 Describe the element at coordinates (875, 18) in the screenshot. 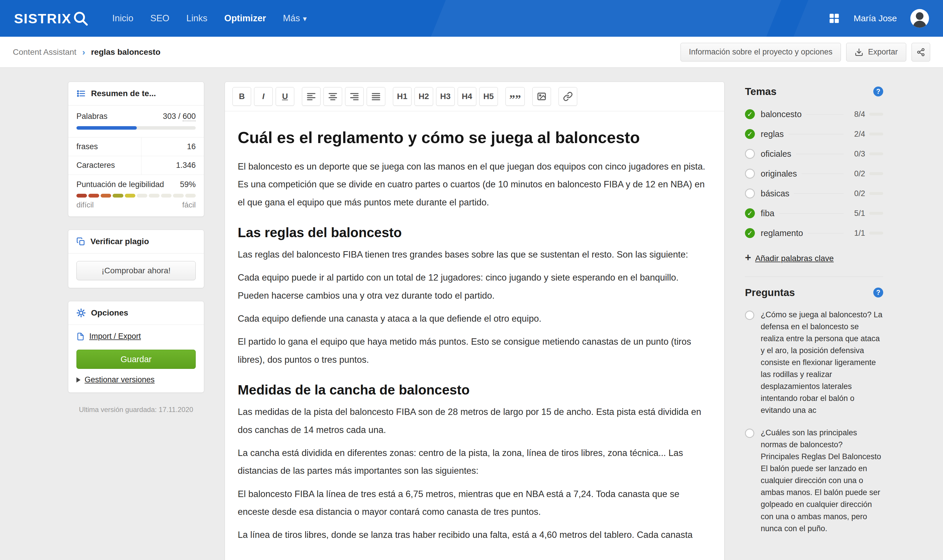

I see `user-menu: María Jose` at that location.